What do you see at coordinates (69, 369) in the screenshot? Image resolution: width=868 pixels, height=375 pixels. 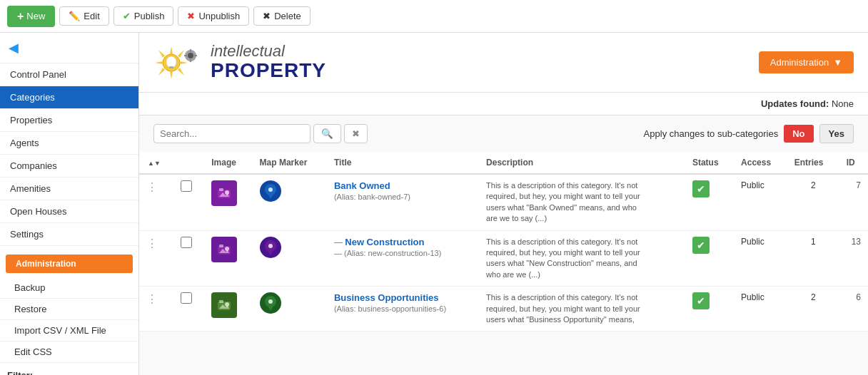 I see `filter-label: Filter:` at bounding box center [69, 369].